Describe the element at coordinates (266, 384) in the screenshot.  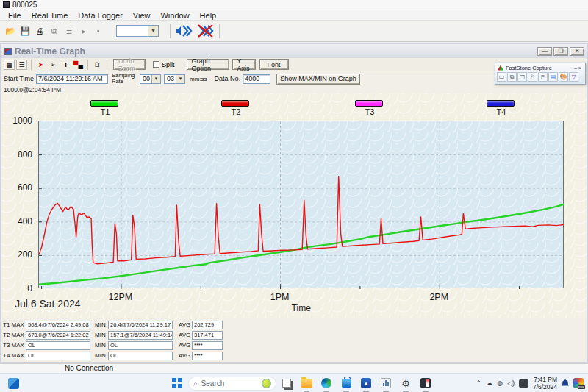
I see `search-highlight-icon` at that location.